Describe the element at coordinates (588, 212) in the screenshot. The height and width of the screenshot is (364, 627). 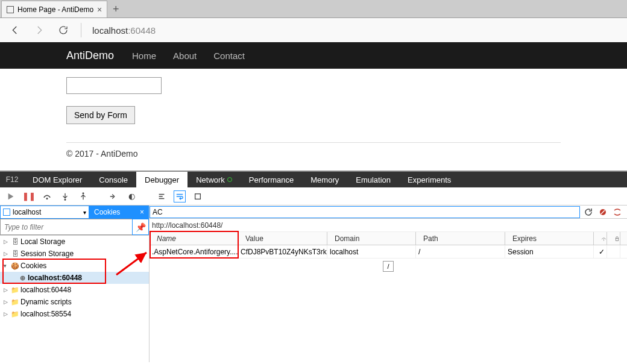
I see `refresh-cookies-icon` at that location.